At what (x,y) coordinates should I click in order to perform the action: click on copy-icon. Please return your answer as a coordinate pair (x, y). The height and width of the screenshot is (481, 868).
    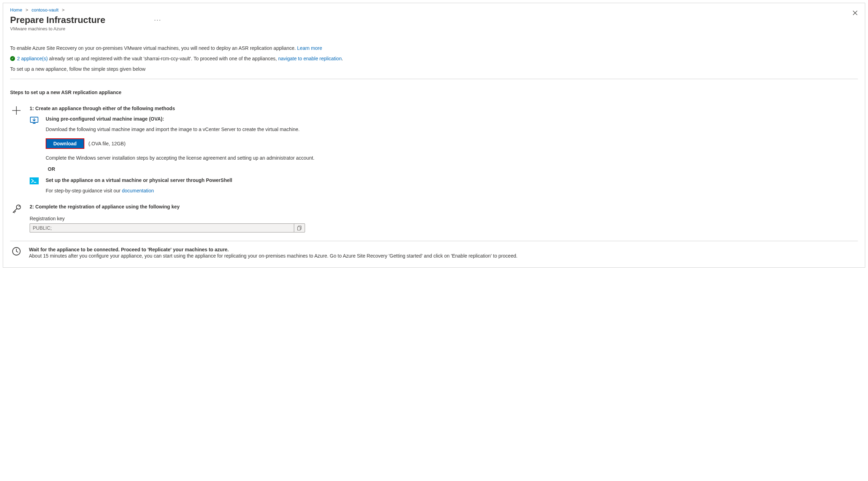
    Looking at the image, I should click on (299, 228).